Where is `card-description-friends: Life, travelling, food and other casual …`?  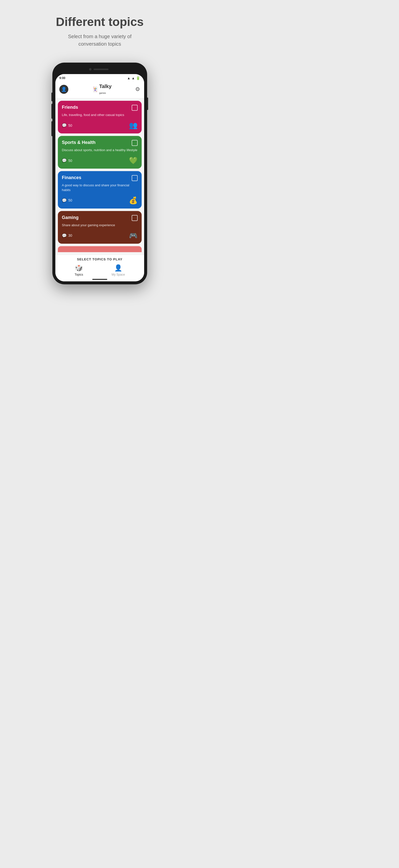 card-description-friends: Life, travelling, food and other casual … is located at coordinates (100, 115).